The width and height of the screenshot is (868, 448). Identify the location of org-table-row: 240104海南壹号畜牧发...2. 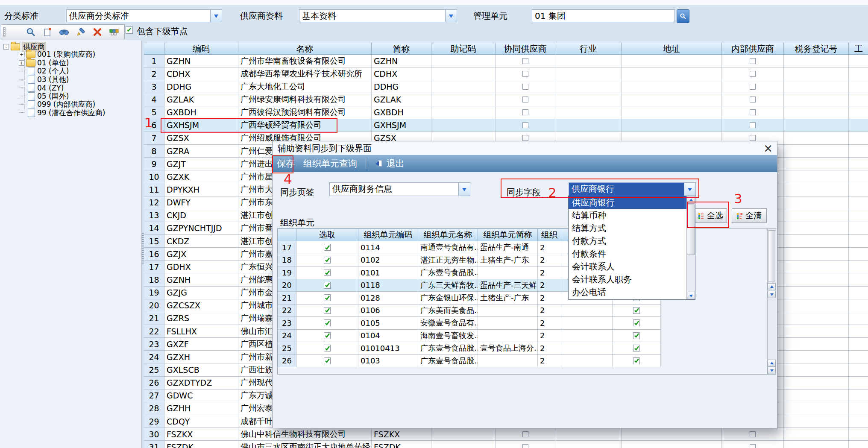
(469, 336).